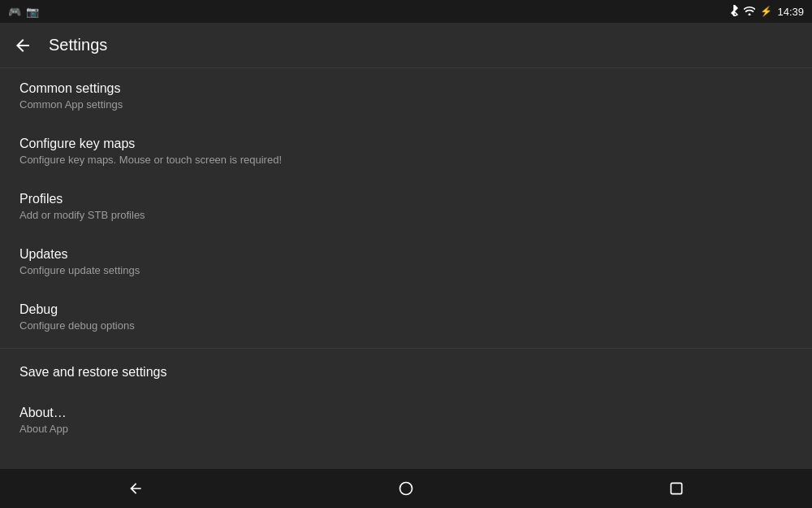 The image size is (812, 508). What do you see at coordinates (406, 317) in the screenshot?
I see `settings-item-debug: DebugConfigure debug options` at bounding box center [406, 317].